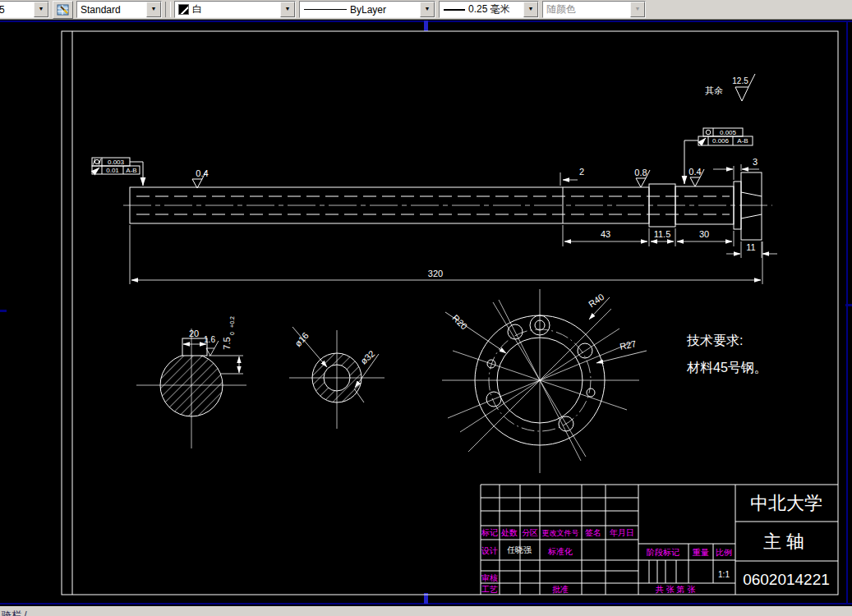  I want to click on color-swatch-icon, so click(184, 10).